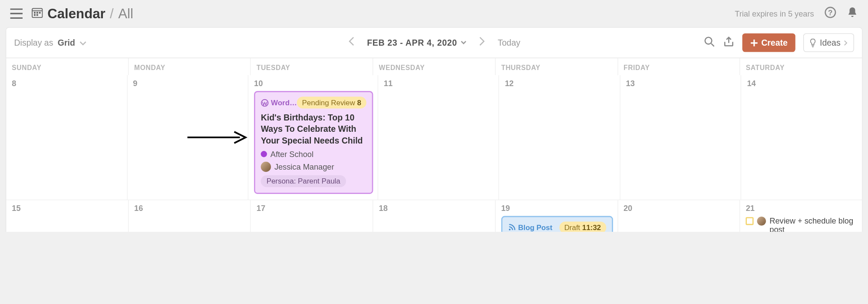 The width and height of the screenshot is (868, 304). What do you see at coordinates (17, 14) in the screenshot?
I see `menu-icon` at bounding box center [17, 14].